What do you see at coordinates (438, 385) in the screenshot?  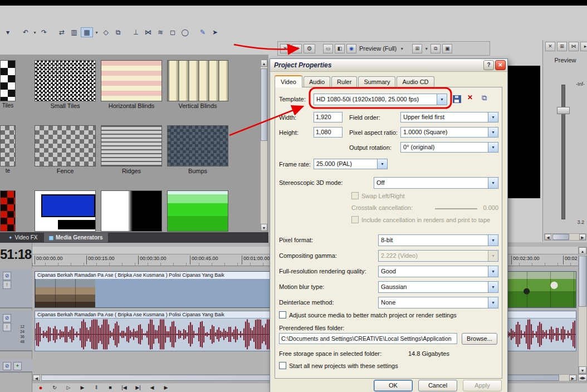 I see `cancel-button: Cancel` at bounding box center [438, 385].